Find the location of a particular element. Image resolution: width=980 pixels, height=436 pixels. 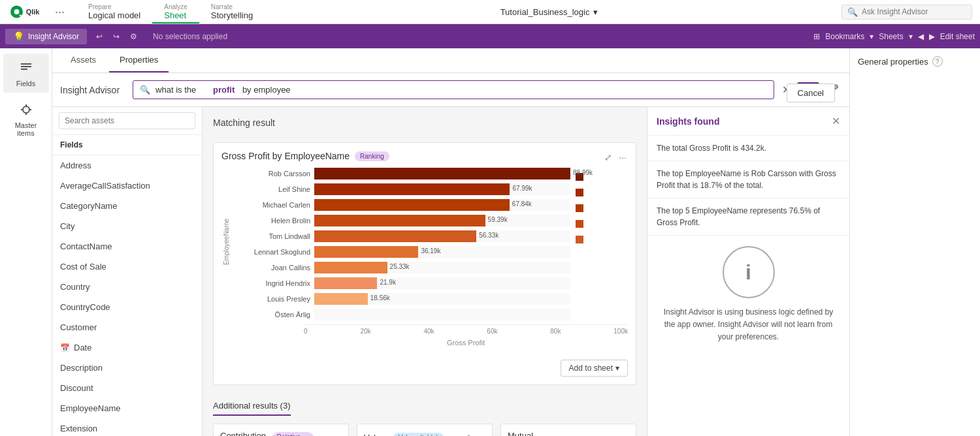

fields-section-label: Fields is located at coordinates (127, 145).